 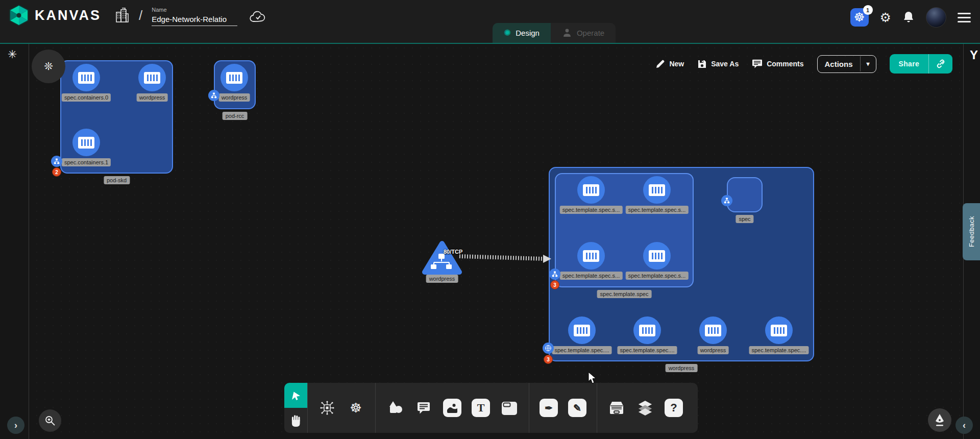 What do you see at coordinates (355, 408) in the screenshot?
I see `kubernetes-wheel-icon: ☸` at bounding box center [355, 408].